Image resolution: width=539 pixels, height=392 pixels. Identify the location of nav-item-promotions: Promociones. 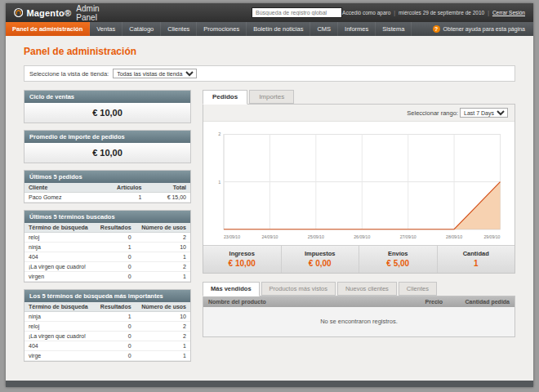
(222, 29).